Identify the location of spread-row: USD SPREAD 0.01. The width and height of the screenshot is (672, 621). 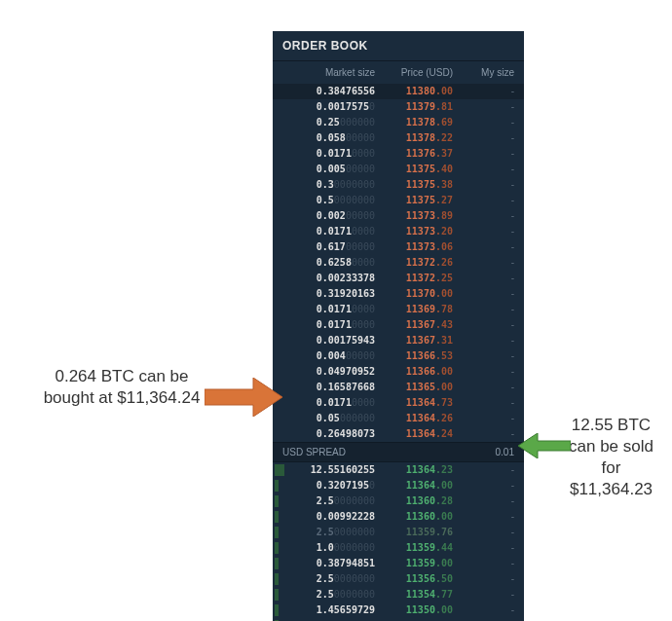
(398, 452).